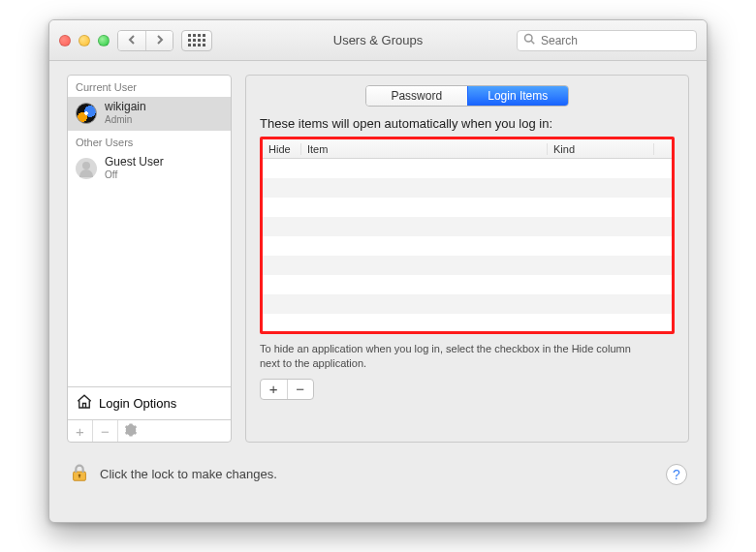 The image size is (756, 552). What do you see at coordinates (467, 149) in the screenshot?
I see `table-header: Hide Item Kind` at bounding box center [467, 149].